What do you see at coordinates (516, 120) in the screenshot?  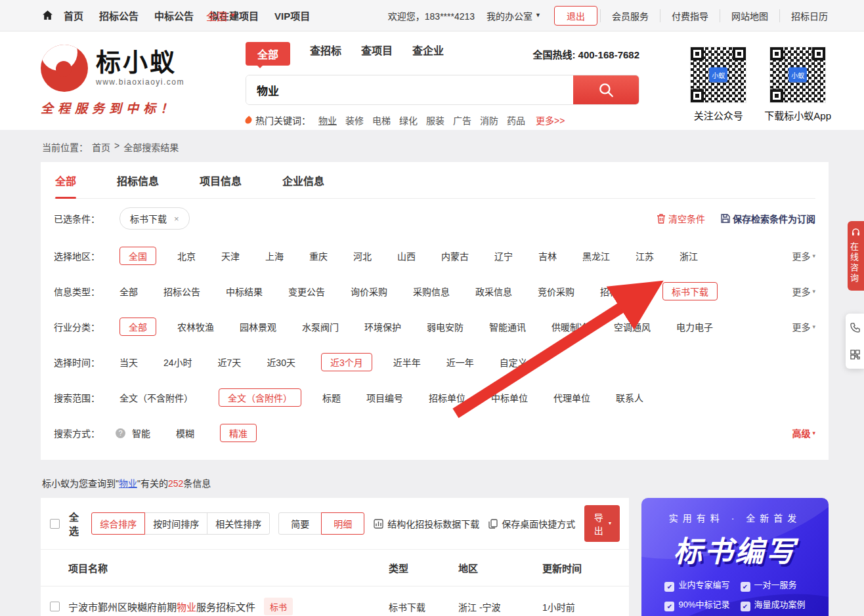 I see `hot-keyword: 药品` at bounding box center [516, 120].